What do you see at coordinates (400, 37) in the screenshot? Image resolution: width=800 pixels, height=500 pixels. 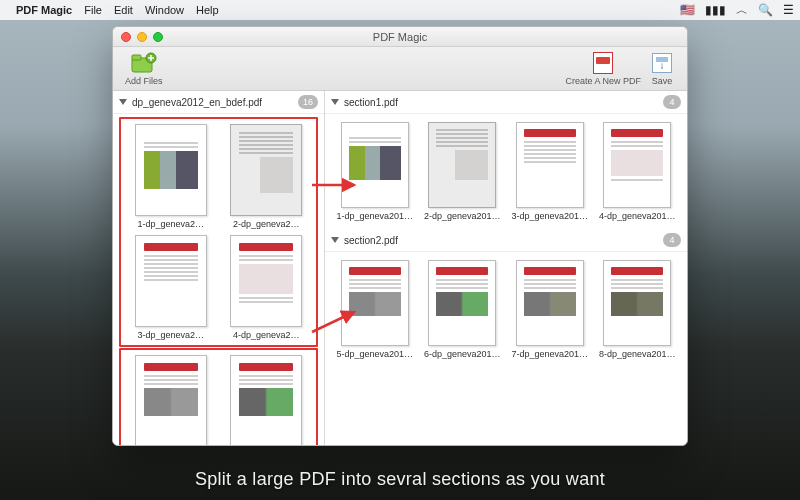 I see `window-title: PDF Magic` at bounding box center [400, 37].